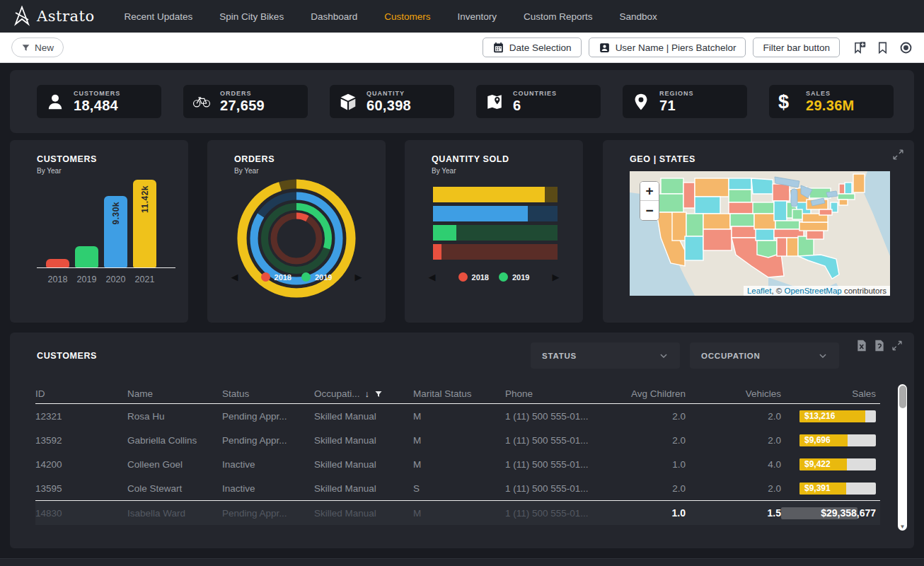 The width and height of the screenshot is (924, 566). Describe the element at coordinates (242, 102) in the screenshot. I see `kpi-text: ORDERS27,659` at that location.